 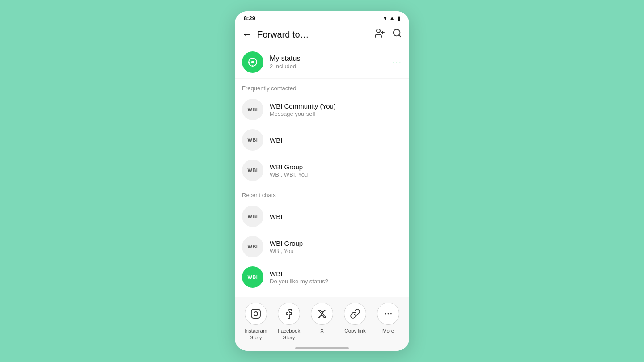 What do you see at coordinates (322, 314) in the screenshot?
I see `x-icon-circle` at bounding box center [322, 314].